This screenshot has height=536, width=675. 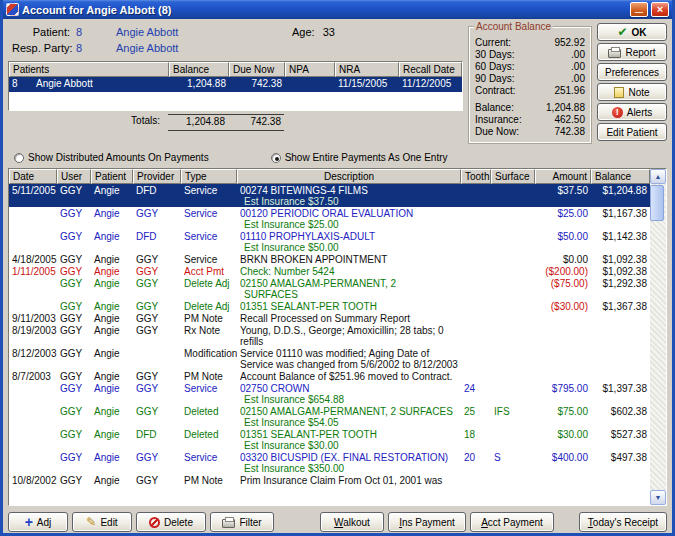 What do you see at coordinates (330, 242) in the screenshot?
I see `transaction-row: GGYAngieDFDService01110 PROPHYLAXIS-ADUL…` at bounding box center [330, 242].